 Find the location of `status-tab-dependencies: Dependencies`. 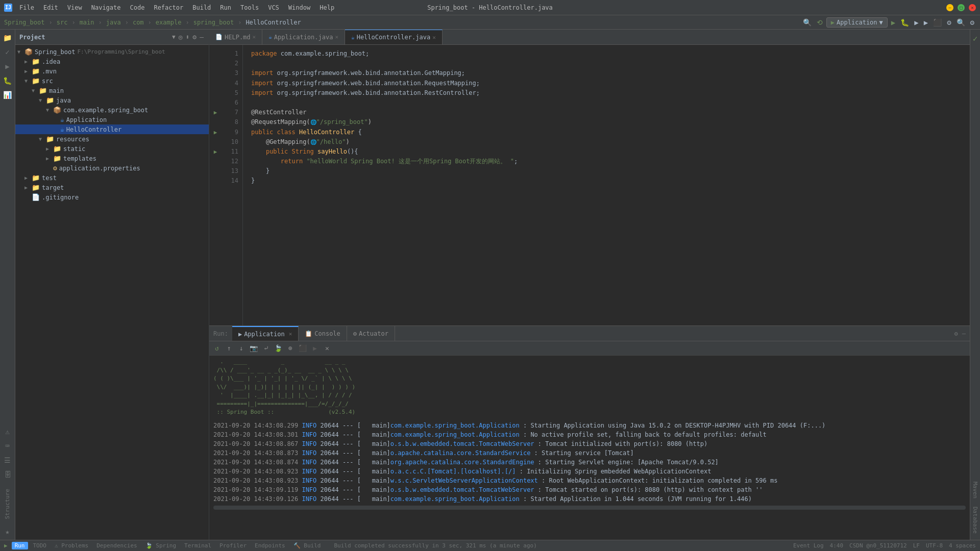

status-tab-dependencies: Dependencies is located at coordinates (116, 546).